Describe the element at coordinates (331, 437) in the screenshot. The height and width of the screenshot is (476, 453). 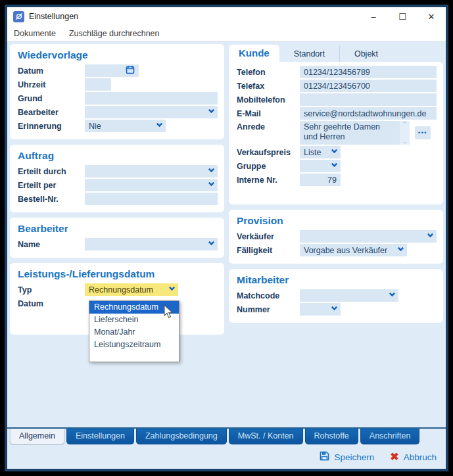
I see `tab-rohstoffe: Rohstoffe` at that location.